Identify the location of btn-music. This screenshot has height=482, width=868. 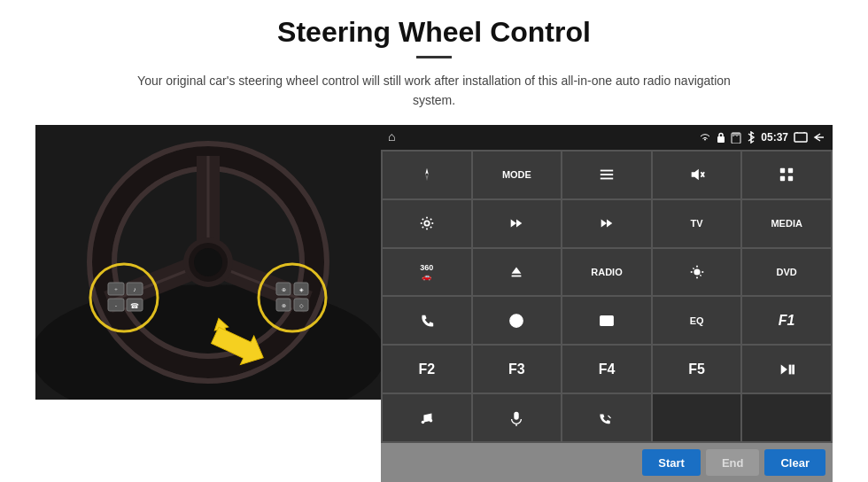
(427, 418).